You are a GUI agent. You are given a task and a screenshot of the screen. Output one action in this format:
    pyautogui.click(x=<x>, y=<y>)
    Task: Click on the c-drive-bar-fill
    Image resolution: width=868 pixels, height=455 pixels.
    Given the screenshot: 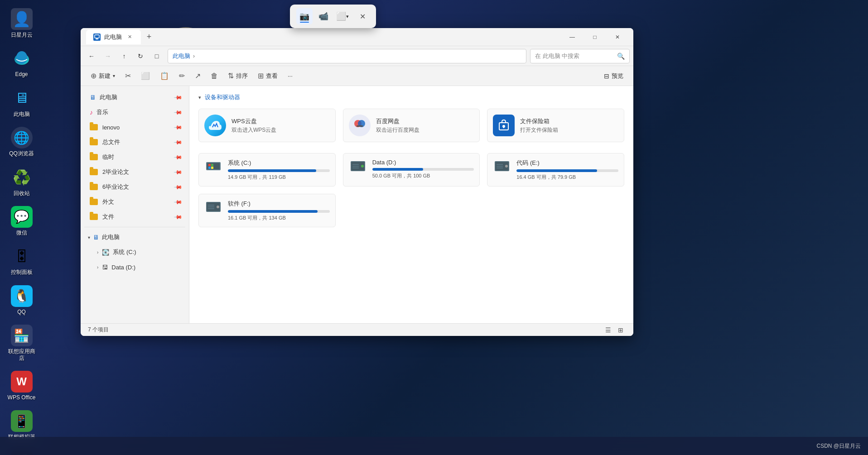 What is the action you would take?
    pyautogui.click(x=272, y=171)
    